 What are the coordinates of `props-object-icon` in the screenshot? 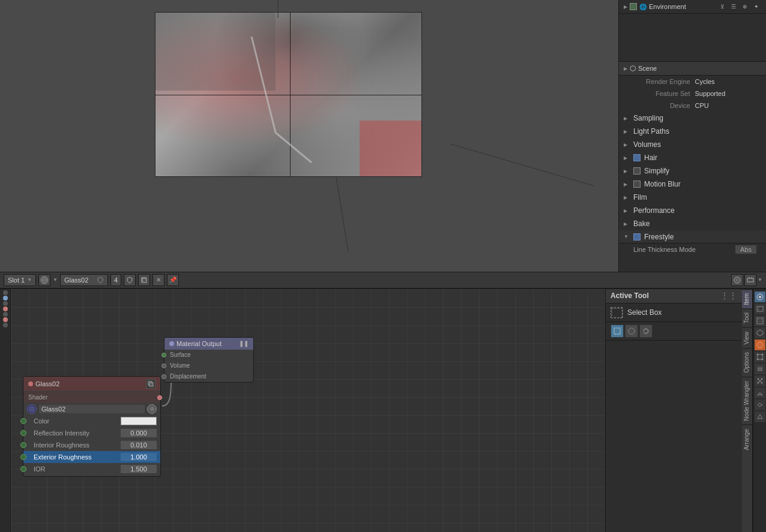 It's located at (760, 357).